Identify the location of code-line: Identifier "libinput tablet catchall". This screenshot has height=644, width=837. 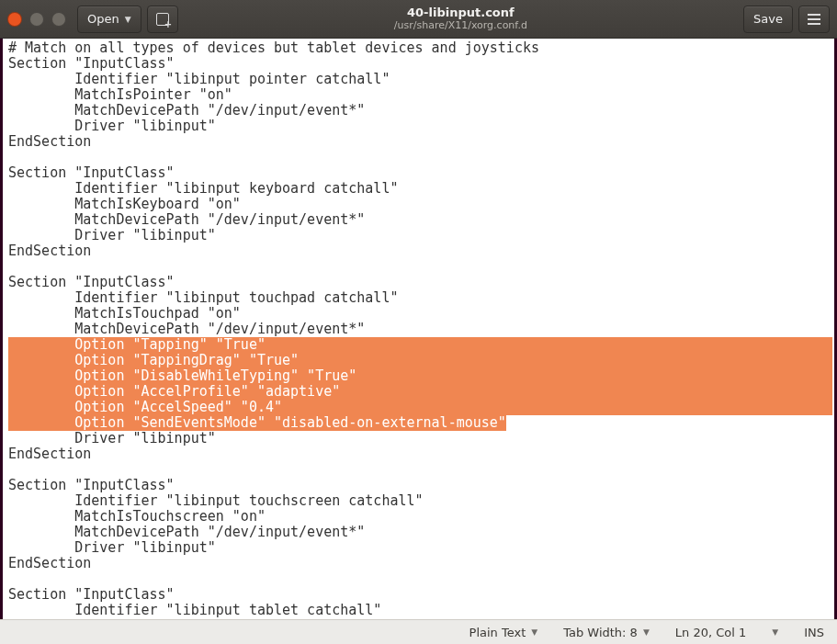
(421, 610).